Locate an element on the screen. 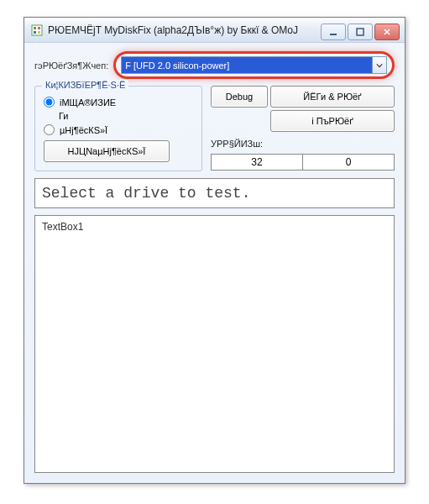 The width and height of the screenshot is (429, 504). drive-select: F [UFD 2.0 silicon-power] is located at coordinates (254, 66).